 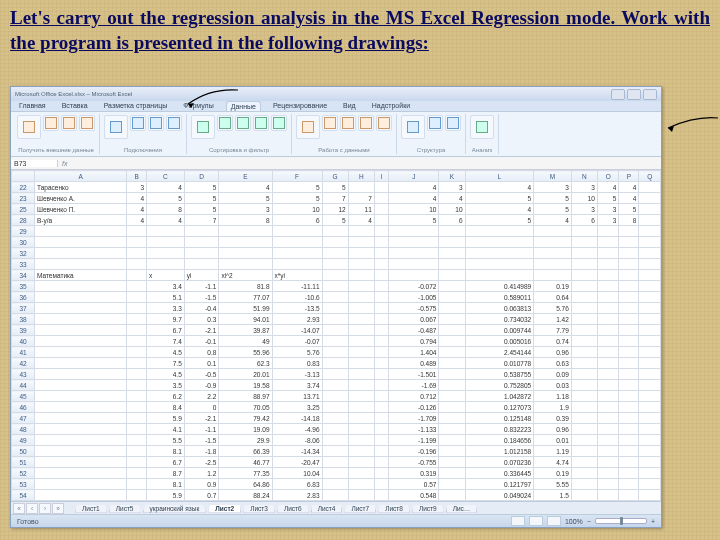 What do you see at coordinates (297, 320) in the screenshot?
I see `cell: 2.93` at bounding box center [297, 320].